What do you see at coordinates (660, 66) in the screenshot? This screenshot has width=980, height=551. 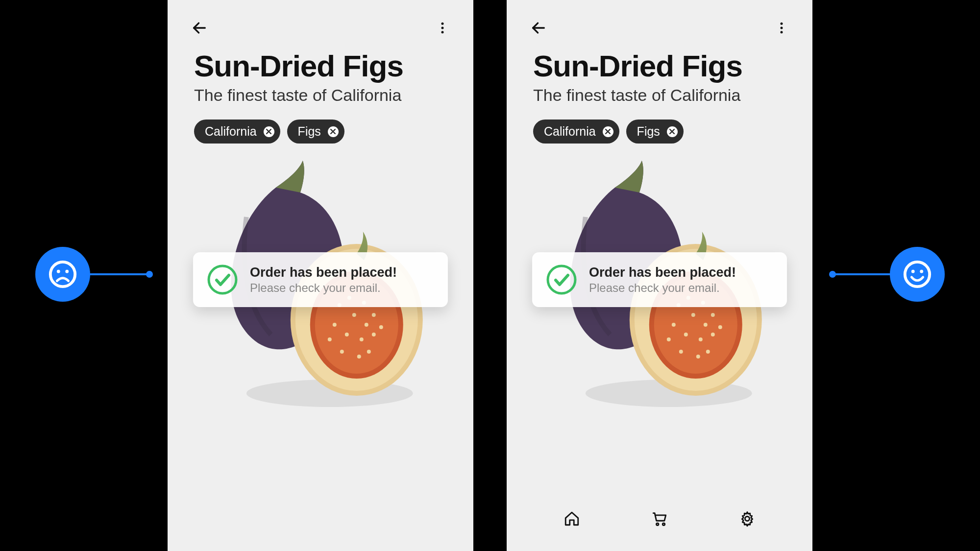 I see `product-title: Sun-Dried Figs` at bounding box center [660, 66].